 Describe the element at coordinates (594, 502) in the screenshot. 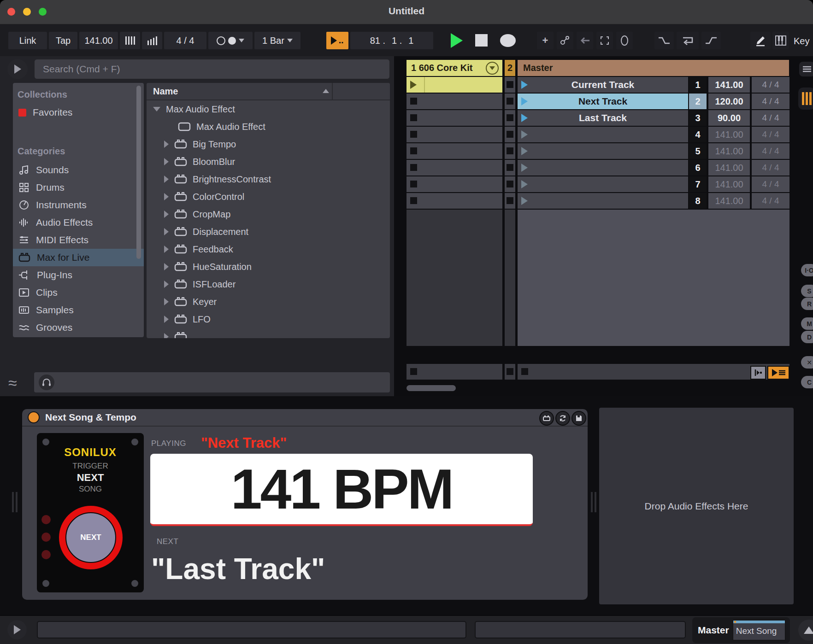

I see `panel-drag-handle` at that location.